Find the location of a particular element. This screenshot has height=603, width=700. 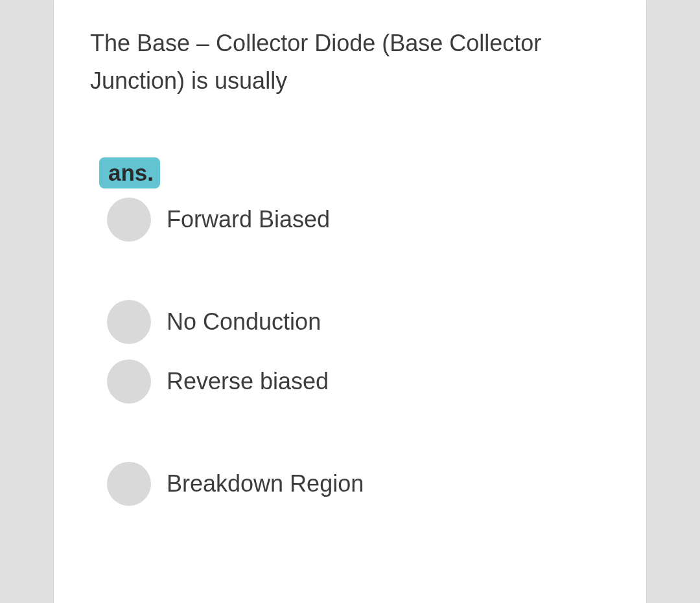

option-label: Forward Biased is located at coordinates (248, 220).